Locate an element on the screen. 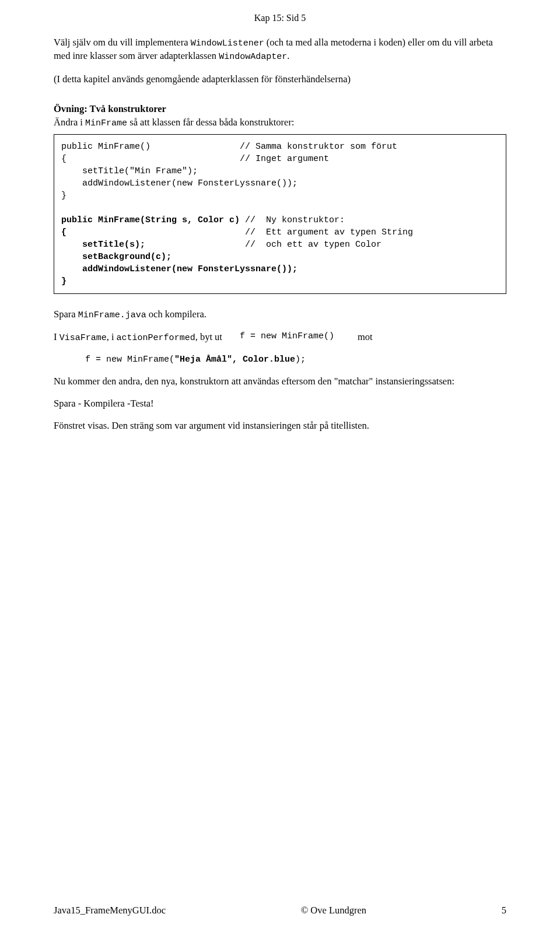 This screenshot has width=560, height=928. code-inline-windowlistener: WindowListener is located at coordinates (228, 43).